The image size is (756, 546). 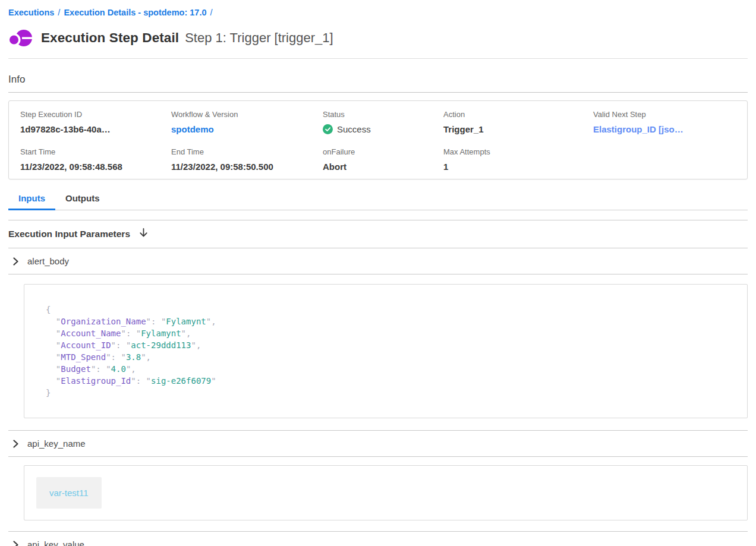 I want to click on info-field-end-time: End Time 11/23/2022, 09:58:50.500, so click(x=247, y=159).